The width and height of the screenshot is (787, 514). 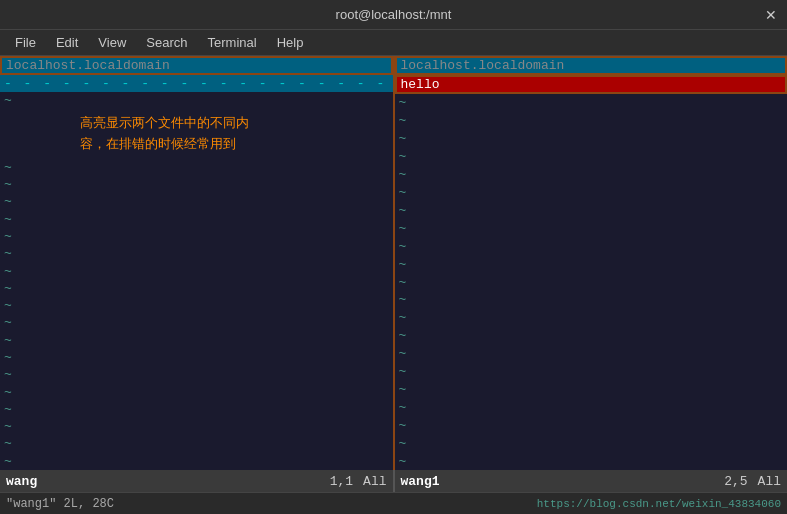 What do you see at coordinates (196, 100) in the screenshot?
I see `left-tilde-1: ~` at bounding box center [196, 100].